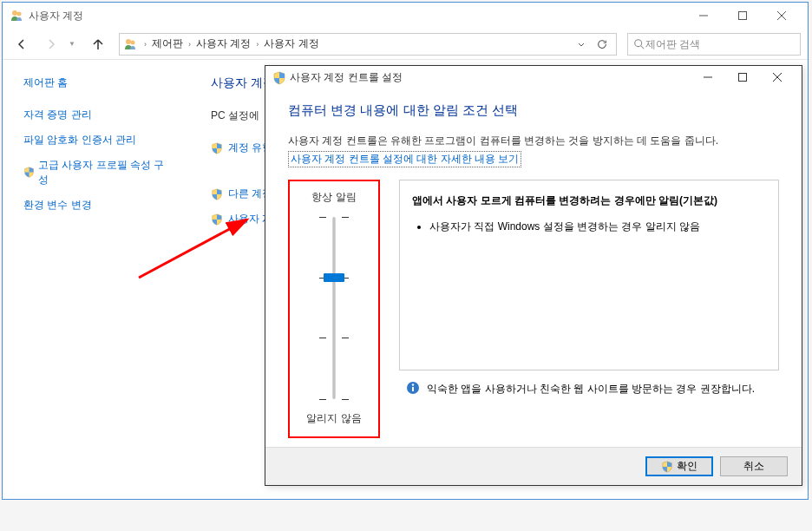 The height and width of the screenshot is (531, 812). What do you see at coordinates (602, 44) in the screenshot?
I see `refresh-button` at bounding box center [602, 44].